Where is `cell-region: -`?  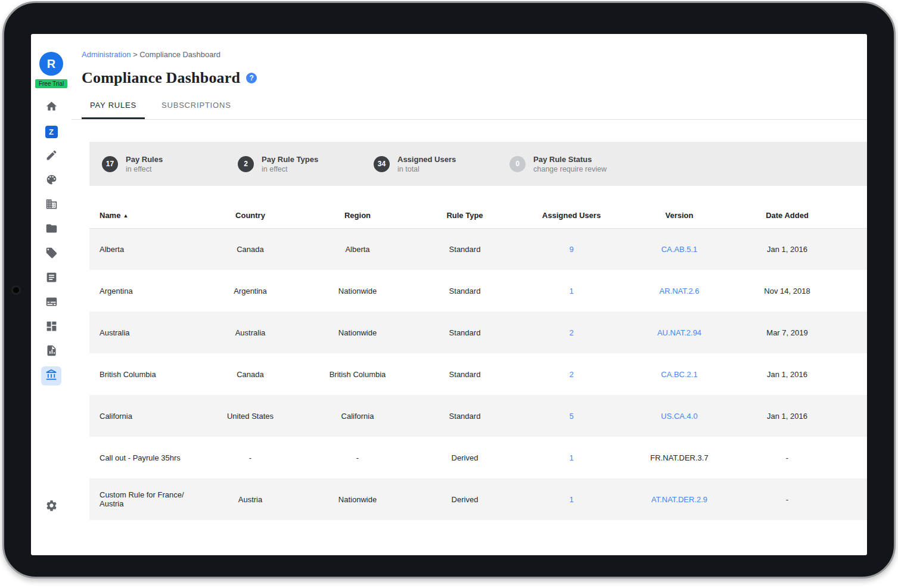
cell-region: - is located at coordinates (358, 458).